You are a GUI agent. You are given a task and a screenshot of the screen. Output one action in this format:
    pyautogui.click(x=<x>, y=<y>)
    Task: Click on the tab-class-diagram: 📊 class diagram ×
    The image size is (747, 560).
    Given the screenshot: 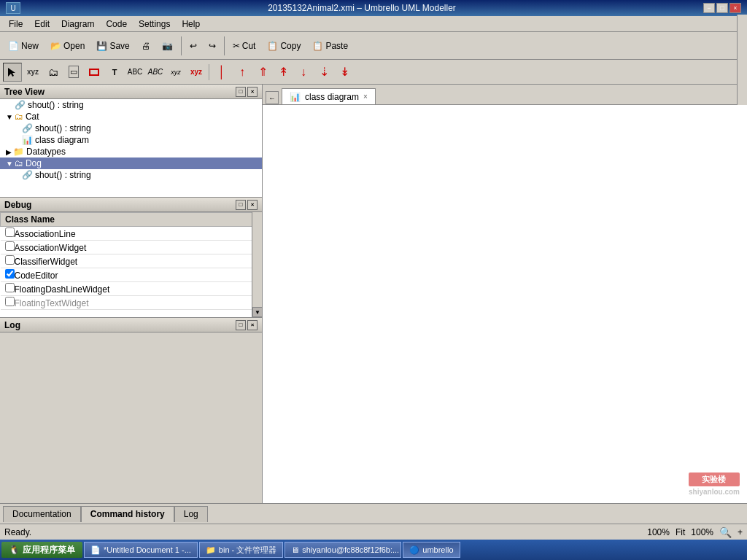 What is the action you would take?
    pyautogui.click(x=328, y=96)
    